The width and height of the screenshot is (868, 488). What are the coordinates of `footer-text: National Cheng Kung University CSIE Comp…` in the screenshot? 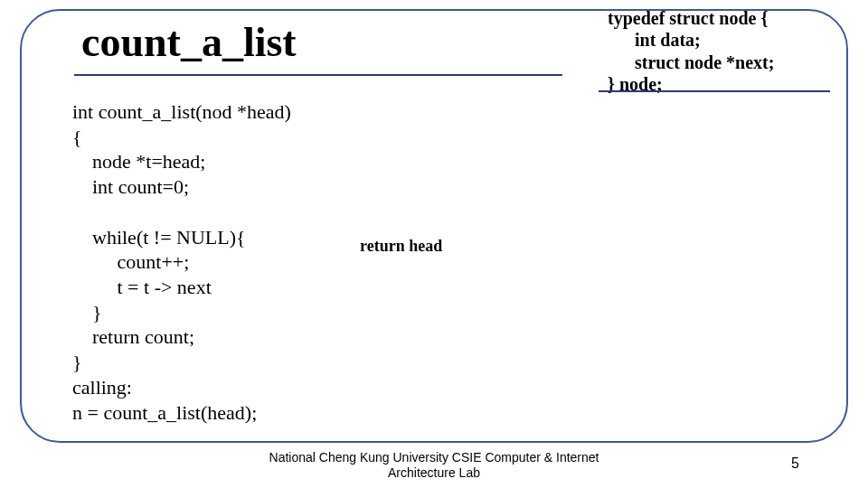 It's located at (434, 465).